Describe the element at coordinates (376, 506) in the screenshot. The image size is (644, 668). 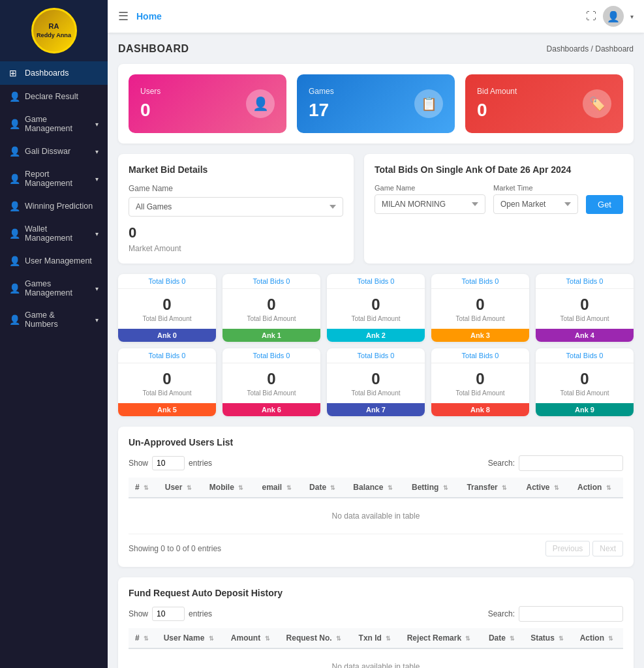
I see `unapproved-table: # ⇅ User ⇅ Mobile ⇅ email ⇅ Date ⇅ Balan…` at that location.